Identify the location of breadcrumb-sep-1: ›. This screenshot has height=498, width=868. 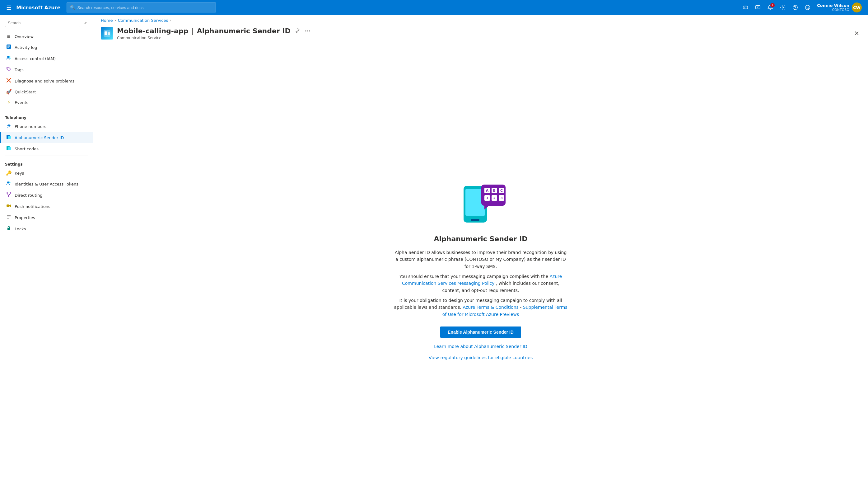
(115, 21).